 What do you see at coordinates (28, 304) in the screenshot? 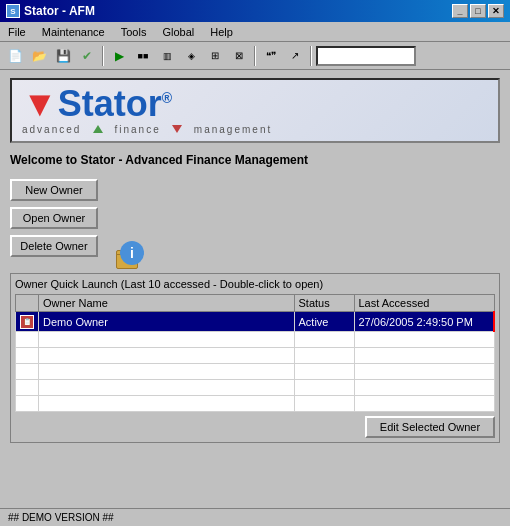
I see `col-header-icon` at bounding box center [28, 304].